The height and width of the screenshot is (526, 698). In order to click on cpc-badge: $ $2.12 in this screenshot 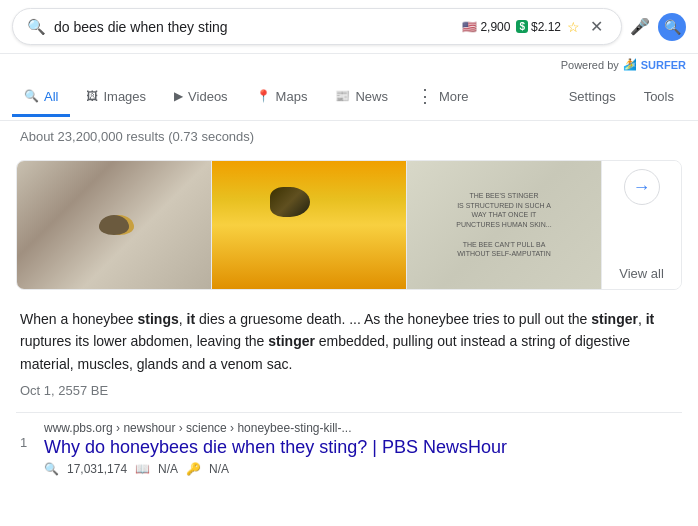, I will do `click(538, 27)`.